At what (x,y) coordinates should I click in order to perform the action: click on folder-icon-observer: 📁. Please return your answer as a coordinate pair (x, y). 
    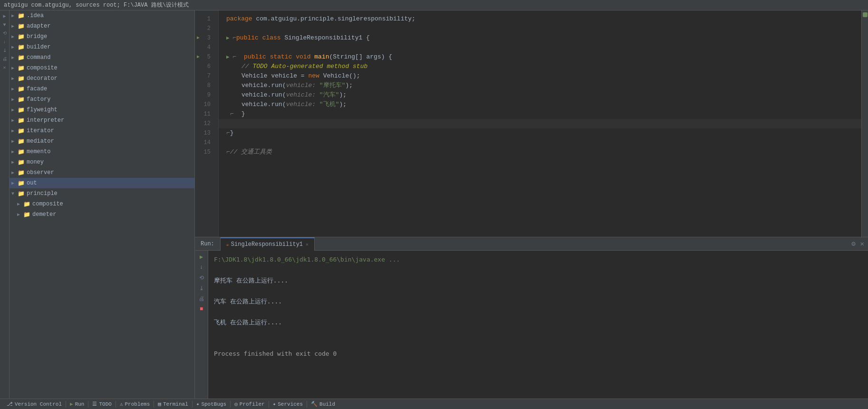
    Looking at the image, I should click on (21, 173).